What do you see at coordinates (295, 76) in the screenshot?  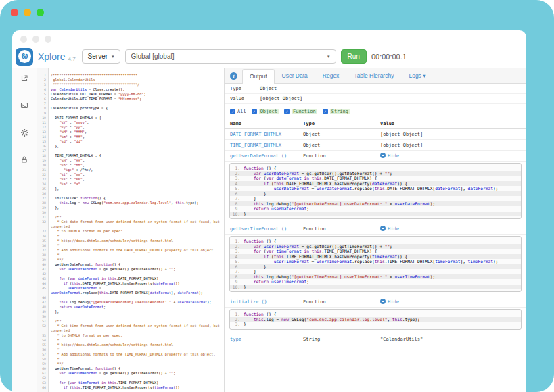 I see `tab-user-data: User Data` at bounding box center [295, 76].